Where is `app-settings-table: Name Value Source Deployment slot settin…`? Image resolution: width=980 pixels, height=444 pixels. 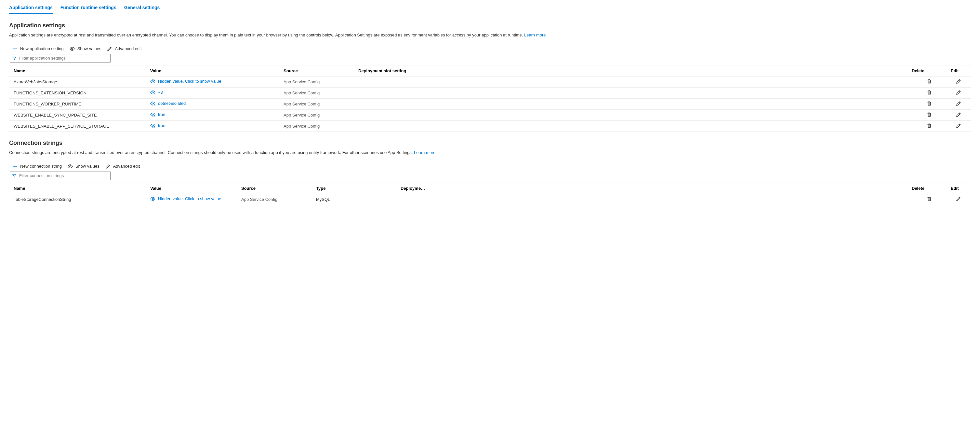 app-settings-table: Name Value Source Deployment slot settin… is located at coordinates (490, 98).